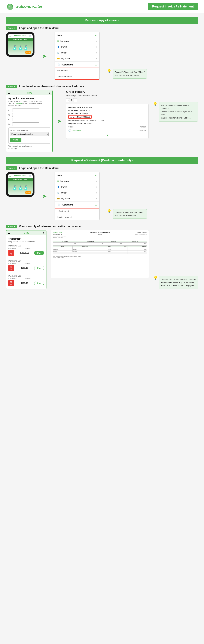  I want to click on menu-item-estmt-2: 📄 eStatement ∧, so click(77, 205).